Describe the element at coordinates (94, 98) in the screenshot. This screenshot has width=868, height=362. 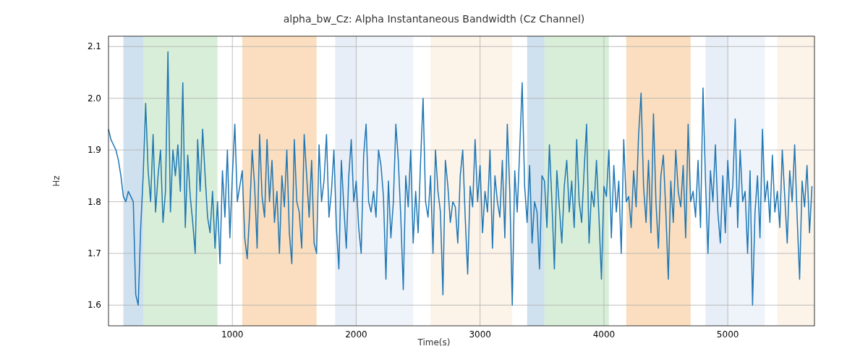
I see `y-tick-label: 2.0` at that location.